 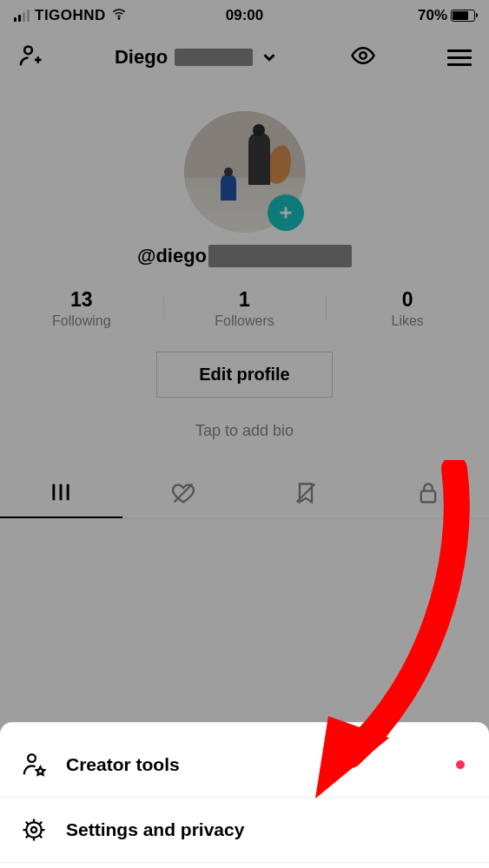 I want to click on sheet-item-creator-tools: Creator tools, so click(x=245, y=766).